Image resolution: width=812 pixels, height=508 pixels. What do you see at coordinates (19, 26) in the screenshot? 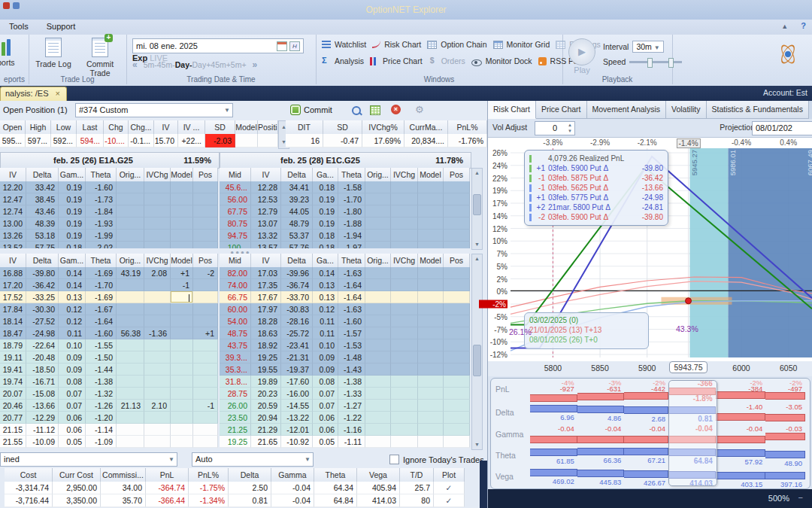
I see `menu-item: Tools` at bounding box center [19, 26].